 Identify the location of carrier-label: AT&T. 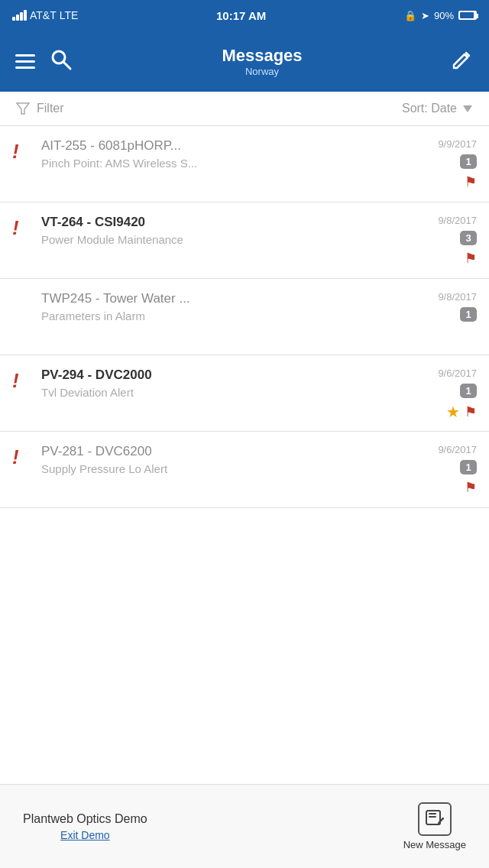
(43, 15).